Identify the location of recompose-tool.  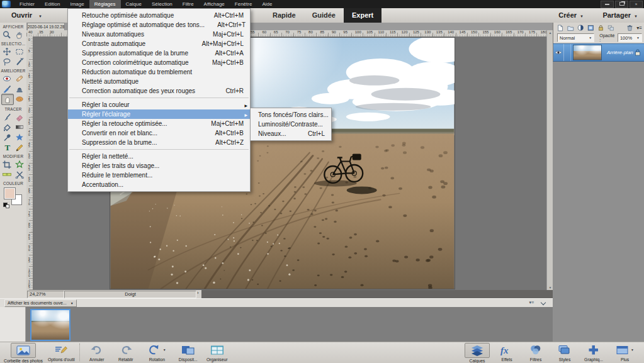
(20, 174).